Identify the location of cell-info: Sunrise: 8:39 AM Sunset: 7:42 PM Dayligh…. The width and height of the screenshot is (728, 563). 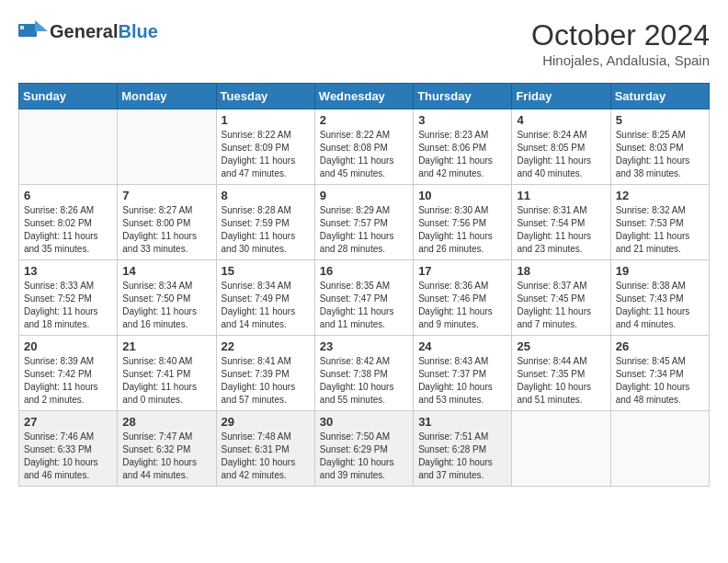
(68, 381).